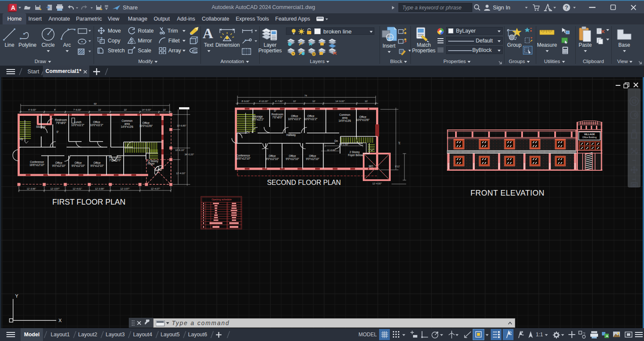 This screenshot has height=341, width=644. Describe the element at coordinates (589, 137) in the screenshot. I see `svg-text: Office Building` at that location.